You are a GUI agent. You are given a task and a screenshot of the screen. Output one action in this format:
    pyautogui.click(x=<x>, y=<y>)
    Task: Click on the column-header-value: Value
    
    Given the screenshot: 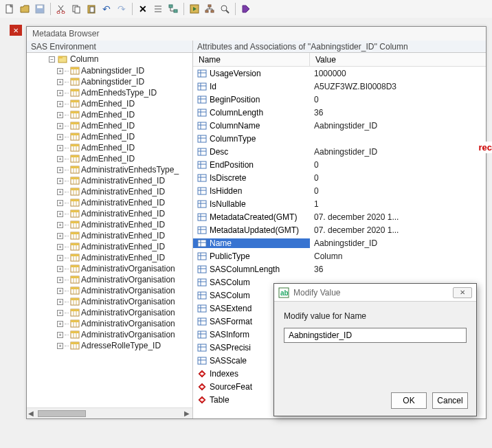 What is the action you would take?
    pyautogui.click(x=398, y=59)
    